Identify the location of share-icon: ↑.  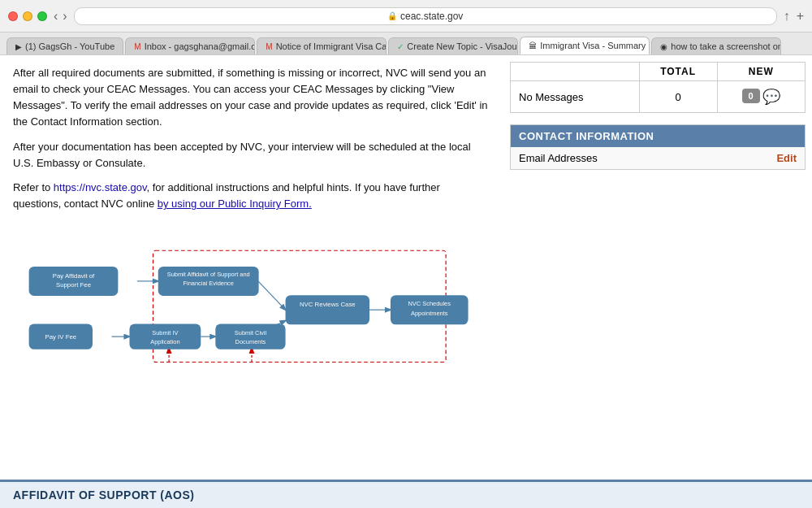
(787, 16).